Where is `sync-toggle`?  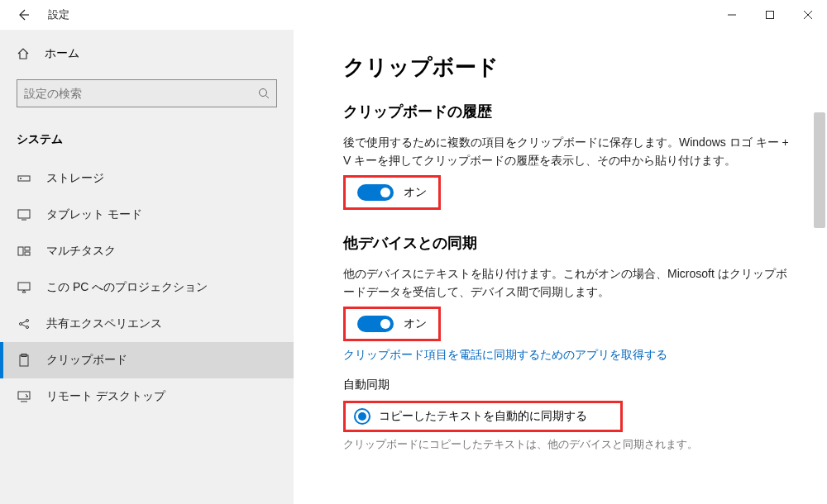 sync-toggle is located at coordinates (375, 324).